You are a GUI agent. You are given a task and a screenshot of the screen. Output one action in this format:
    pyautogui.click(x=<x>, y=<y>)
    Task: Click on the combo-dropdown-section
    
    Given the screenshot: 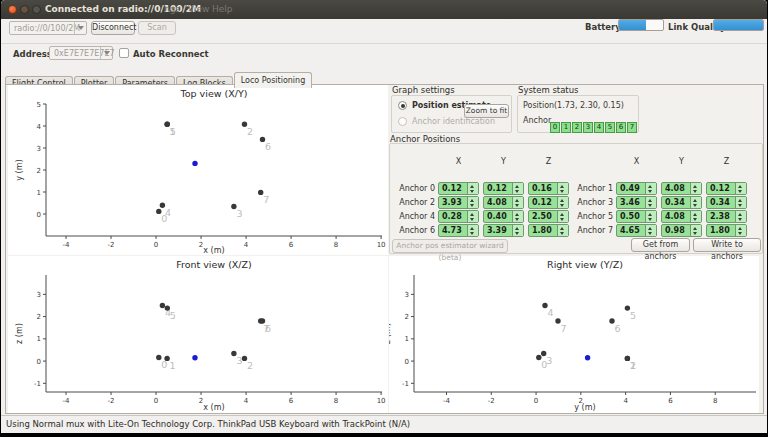 What is the action you would take?
    pyautogui.click(x=80, y=28)
    